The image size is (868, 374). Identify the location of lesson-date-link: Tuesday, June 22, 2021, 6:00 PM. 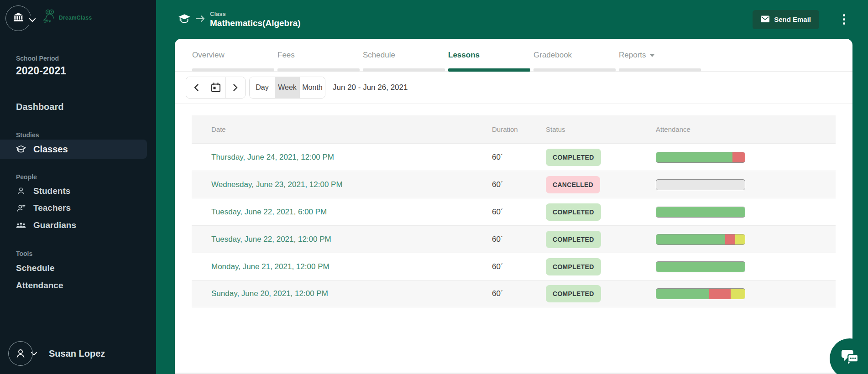
(269, 212).